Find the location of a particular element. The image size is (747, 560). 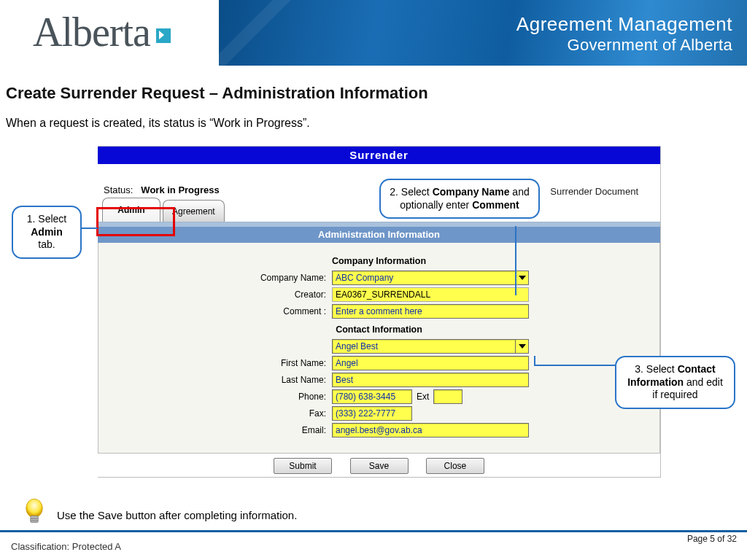

close-button: Close is located at coordinates (455, 466).